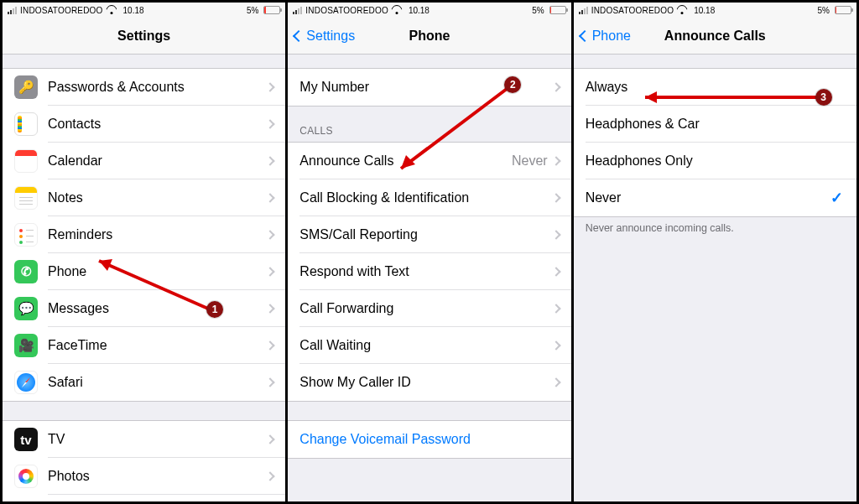 Image resolution: width=859 pixels, height=504 pixels. What do you see at coordinates (26, 309) in the screenshot?
I see `msg-icon: 💬` at bounding box center [26, 309].